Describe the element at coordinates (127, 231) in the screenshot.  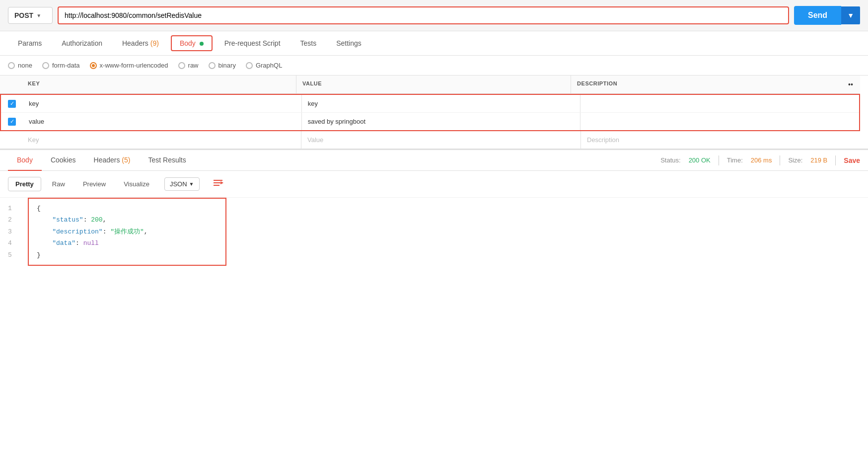
I see `json-content-box: { "status": 200, "description": "操作成功", …` at that location.